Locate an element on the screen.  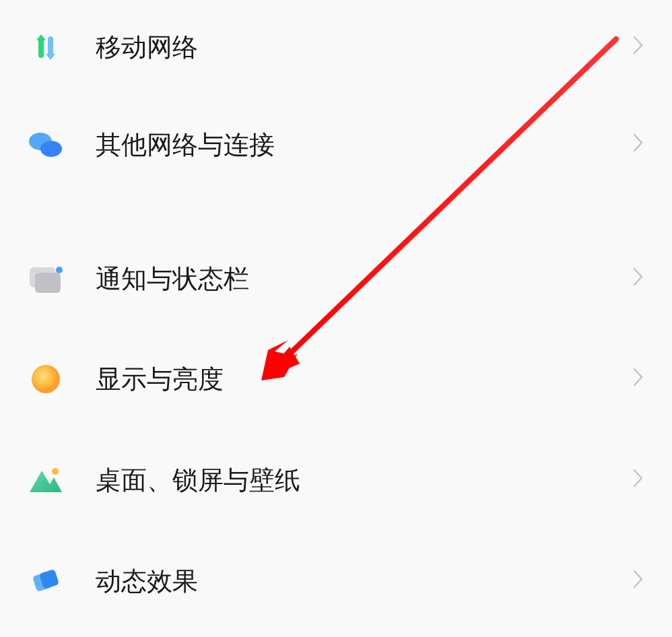
other-connections-icon is located at coordinates (46, 145).